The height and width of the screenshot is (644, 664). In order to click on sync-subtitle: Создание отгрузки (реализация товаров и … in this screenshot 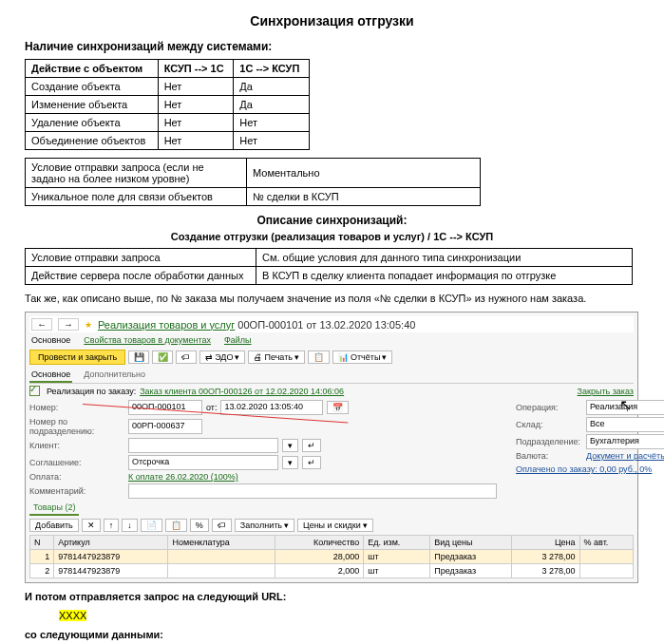, I will do `click(332, 237)`.